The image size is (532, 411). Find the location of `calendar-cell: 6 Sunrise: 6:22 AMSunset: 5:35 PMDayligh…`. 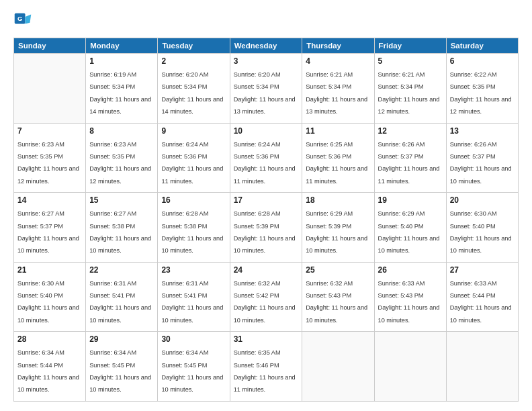

calendar-cell: 6 Sunrise: 6:22 AMSunset: 5:35 PMDayligh… is located at coordinates (482, 89).